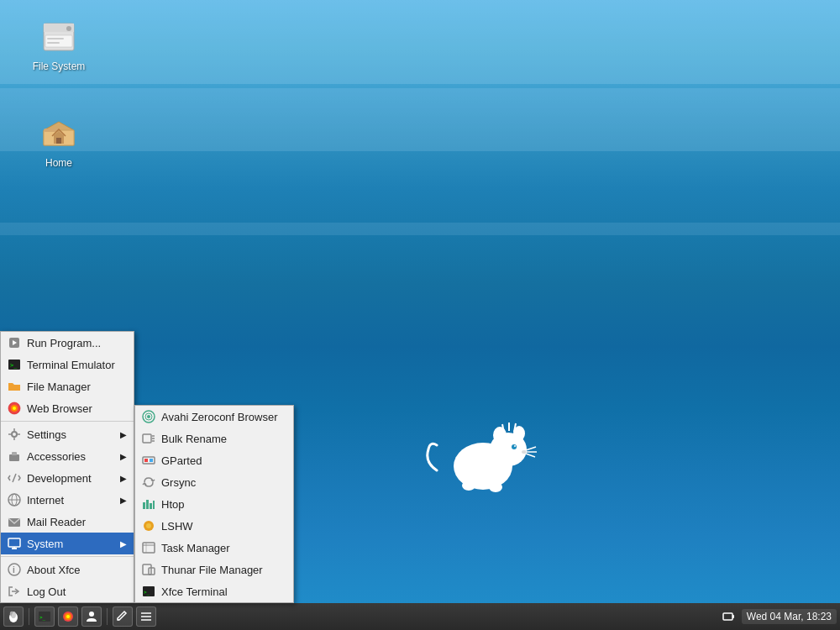 The image size is (840, 630). Describe the element at coordinates (67, 408) in the screenshot. I see `menu-webbrowser: Web Browser` at that location.